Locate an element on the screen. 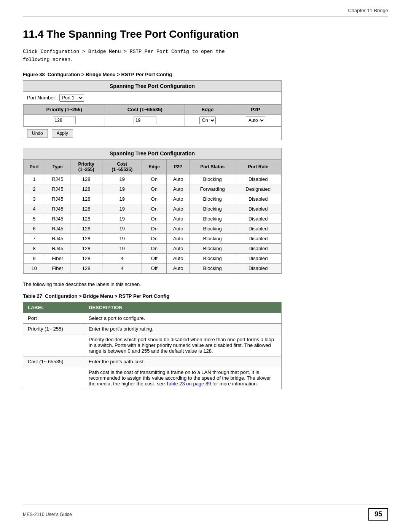  list-item: Path cost is the cost of transmitting a … is located at coordinates (152, 378).